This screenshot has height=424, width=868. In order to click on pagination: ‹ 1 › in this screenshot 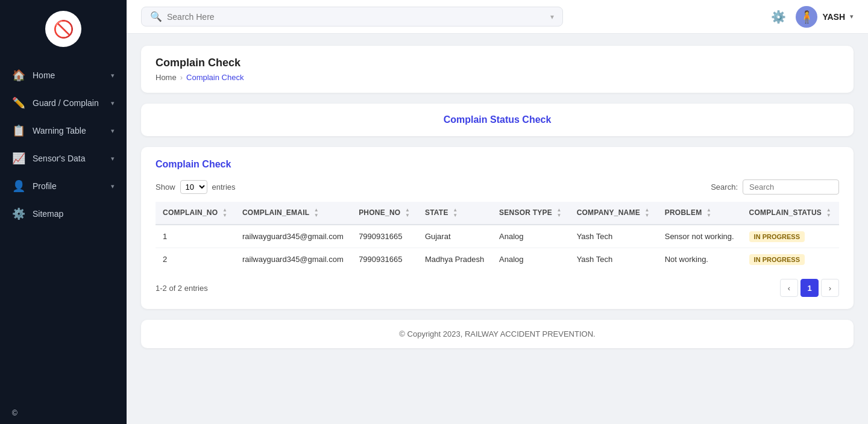, I will do `click(810, 288)`.